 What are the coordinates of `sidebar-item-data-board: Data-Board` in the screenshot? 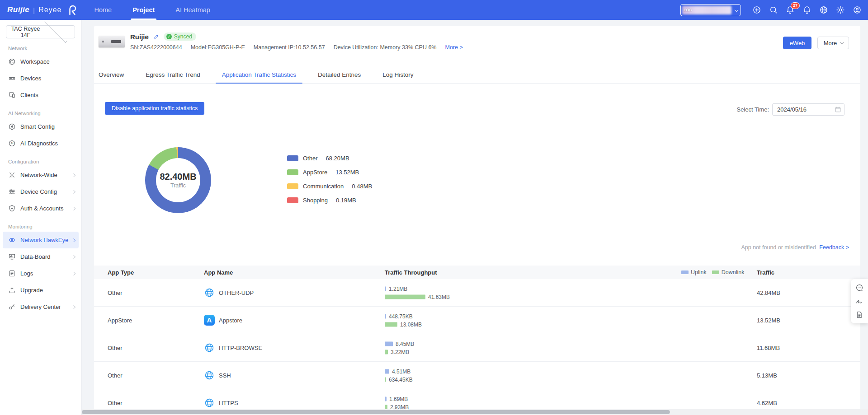 It's located at (41, 256).